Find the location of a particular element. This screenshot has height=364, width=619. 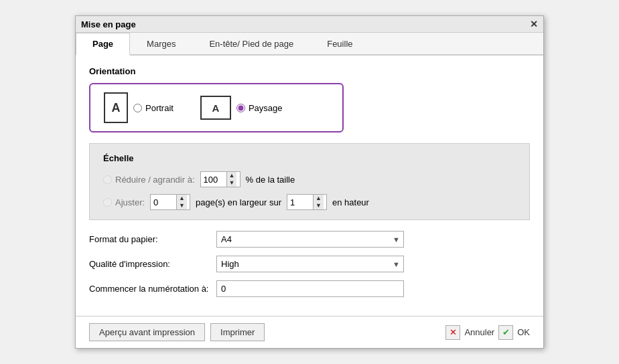

title-bar: Mise en page ✕ is located at coordinates (310, 24).